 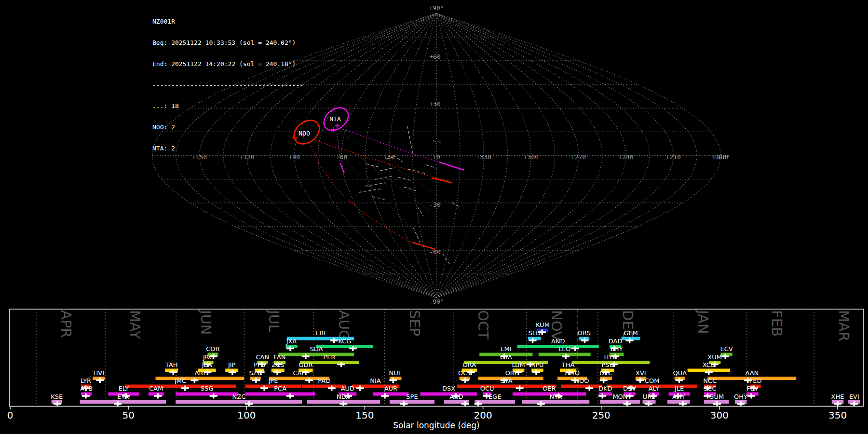 What do you see at coordinates (470, 365) in the screenshot?
I see `shower-code-label: DRA` at bounding box center [470, 365].